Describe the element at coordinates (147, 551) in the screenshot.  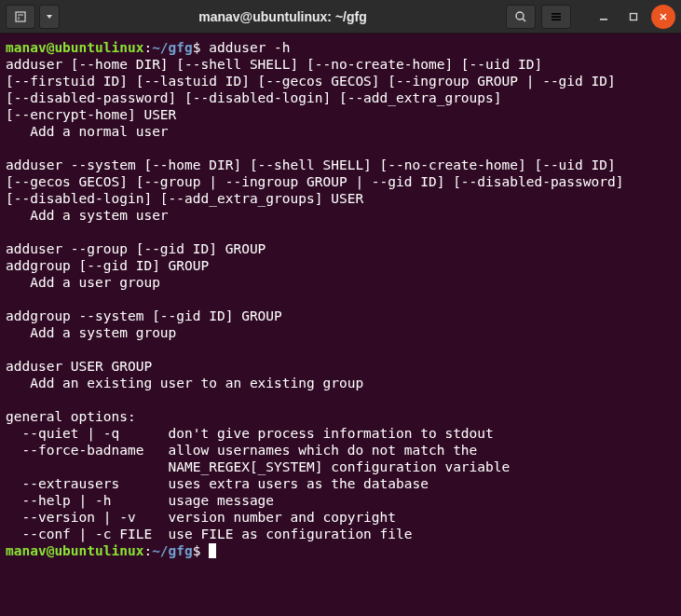
I see `prompt-sep-2: :` at that location.